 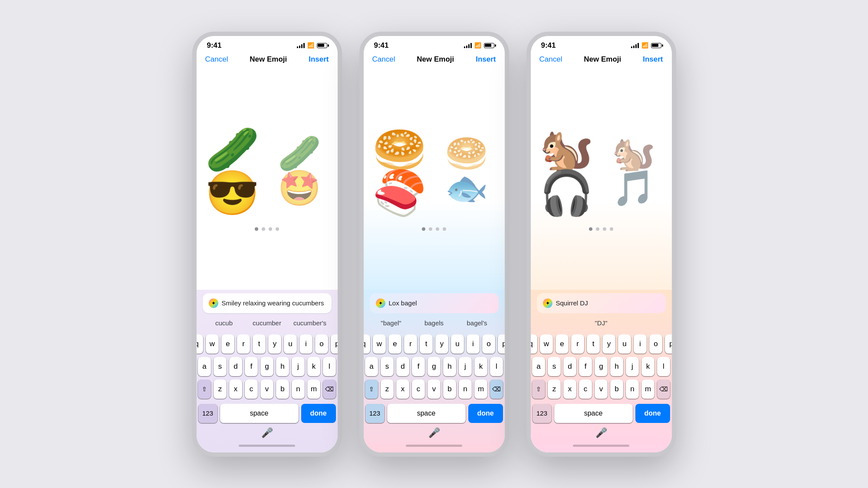 What do you see at coordinates (395, 344) in the screenshot?
I see `key-e2: e` at bounding box center [395, 344].